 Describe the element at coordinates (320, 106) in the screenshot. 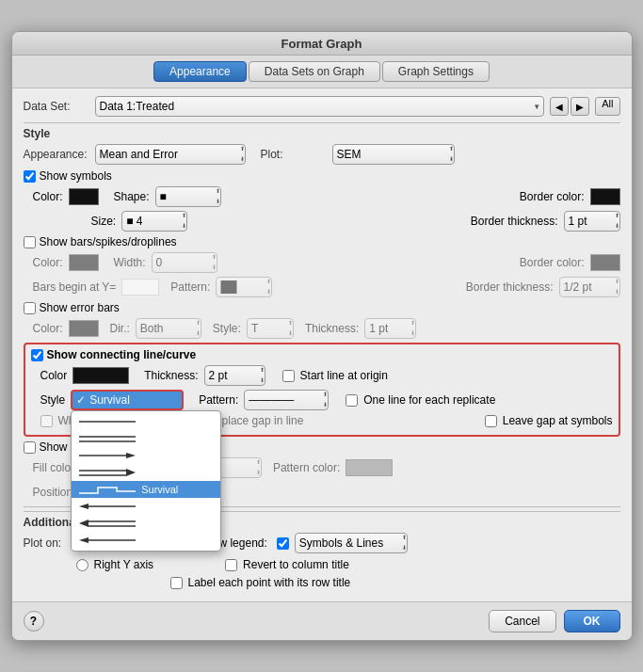

I see `dataset-select: Data 1:Treated` at that location.